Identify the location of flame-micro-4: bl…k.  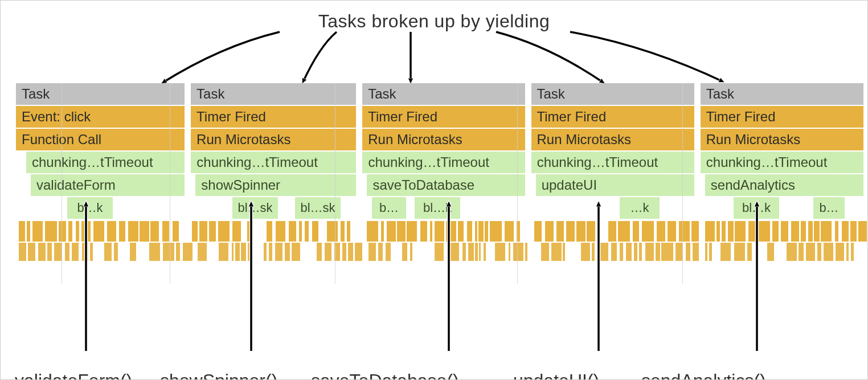
(437, 208).